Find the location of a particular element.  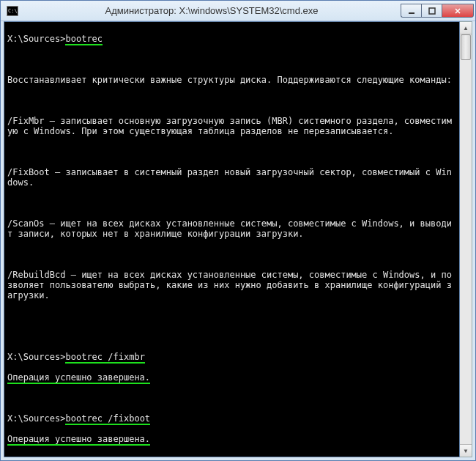

scroll-track is located at coordinates (466, 239).